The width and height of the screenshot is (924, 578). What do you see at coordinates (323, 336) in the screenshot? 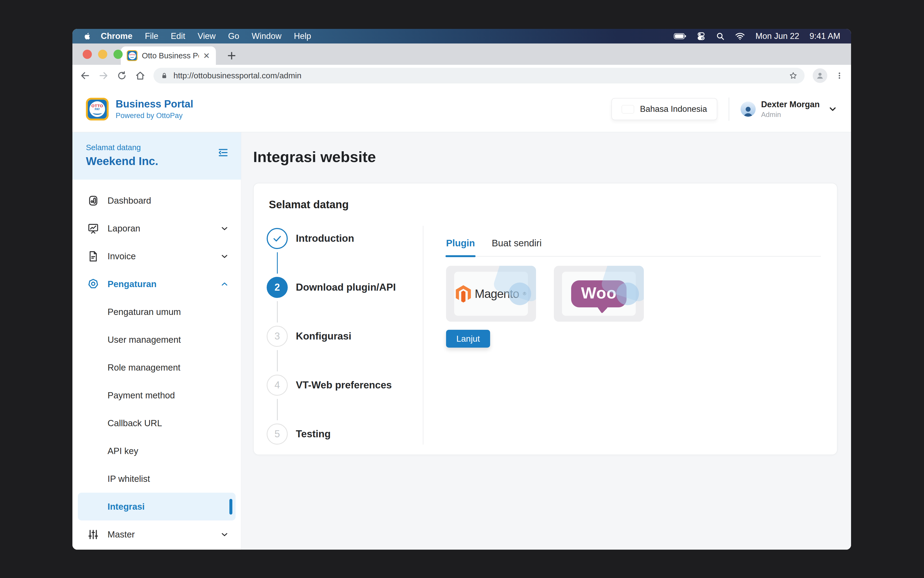
I see `step-label: Konfigurasi` at bounding box center [323, 336].